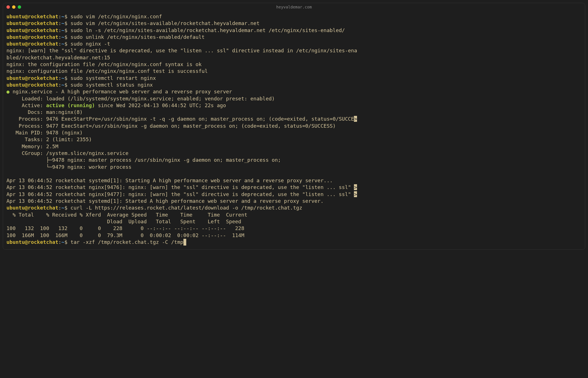 The image size is (588, 378). What do you see at coordinates (294, 222) in the screenshot?
I see `output-line: Dload Upload Total Spent Left Speed` at bounding box center [294, 222].